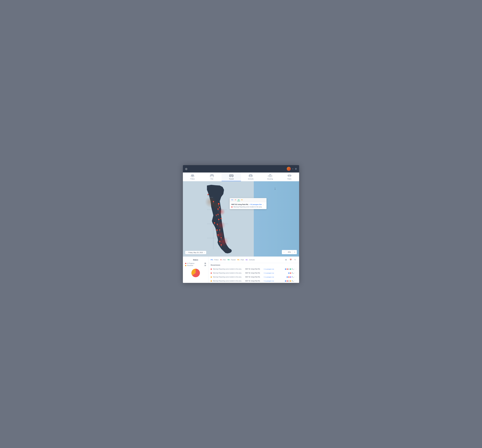 This screenshot has width=482, height=448. I want to click on tab-parks: Parks, so click(289, 177).